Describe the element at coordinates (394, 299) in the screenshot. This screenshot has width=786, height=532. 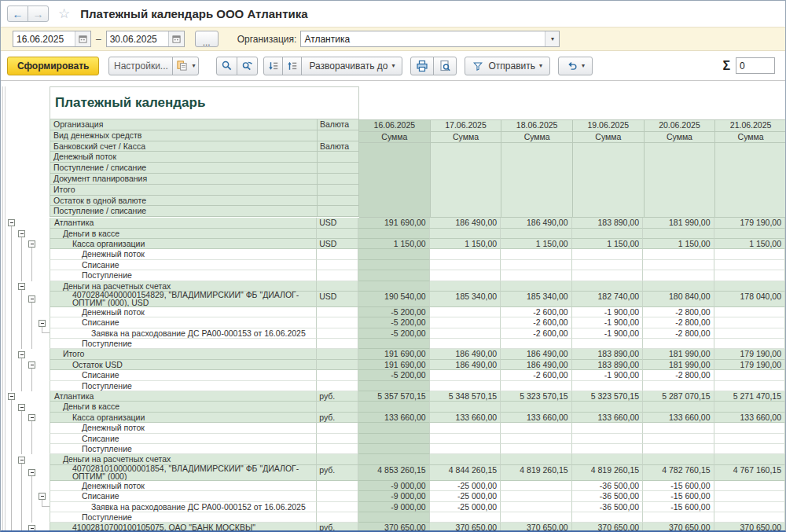
I see `value-cell: 190 540,00` at that location.